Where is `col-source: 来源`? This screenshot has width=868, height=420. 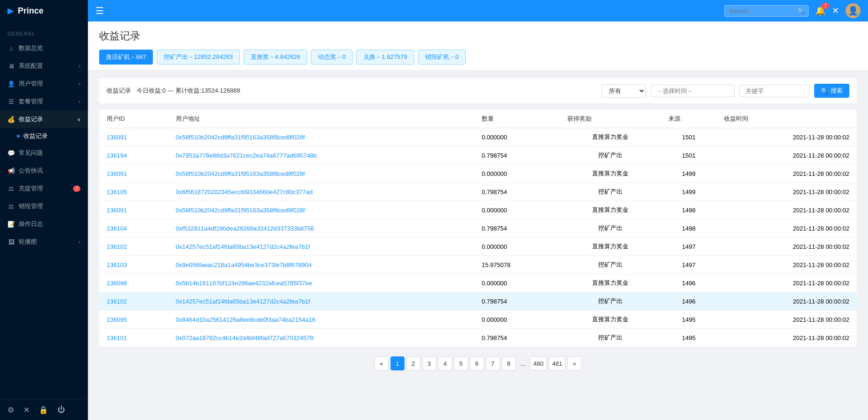
col-source: 来源 is located at coordinates (688, 119).